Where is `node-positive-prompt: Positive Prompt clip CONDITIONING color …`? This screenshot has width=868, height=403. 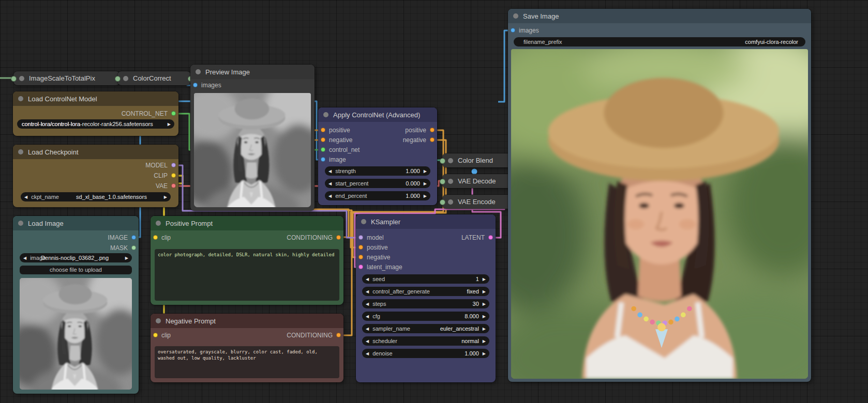
node-positive-prompt: Positive Prompt clip CONDITIONING color … is located at coordinates (247, 260).